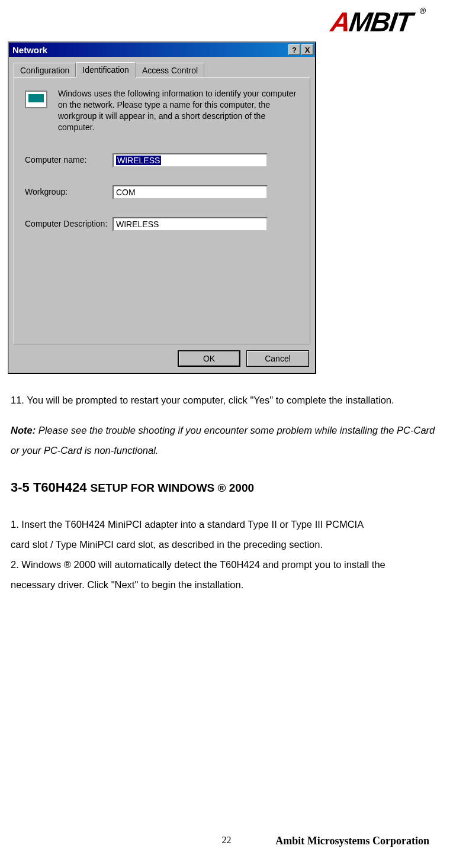  I want to click on close-button: X, so click(307, 50).